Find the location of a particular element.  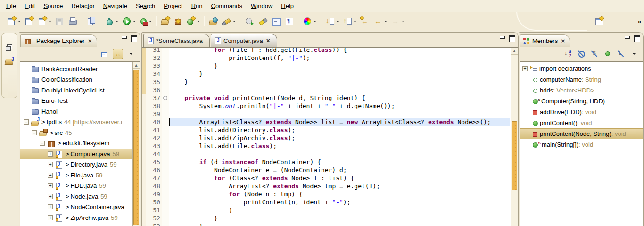

tree-row-hanoi: Hanoi is located at coordinates (80, 111).